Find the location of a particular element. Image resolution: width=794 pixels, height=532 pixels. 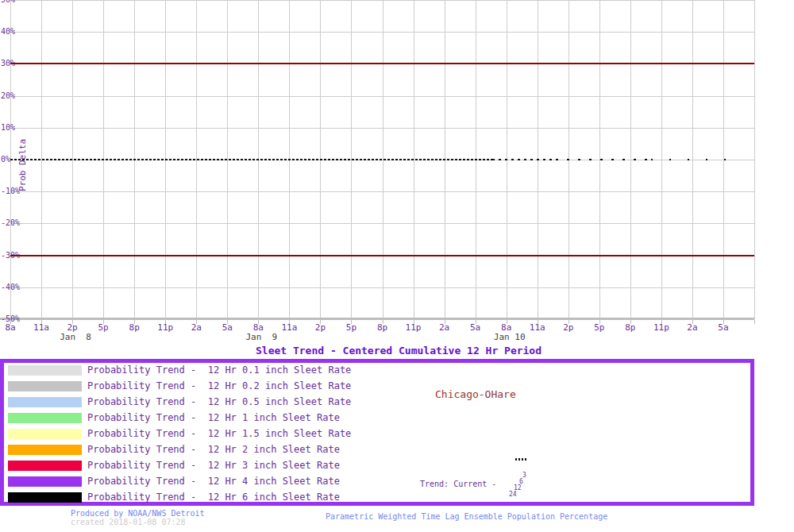

footer-description: Parametric Weighted Time Lag Ensemble Po… is located at coordinates (467, 517).